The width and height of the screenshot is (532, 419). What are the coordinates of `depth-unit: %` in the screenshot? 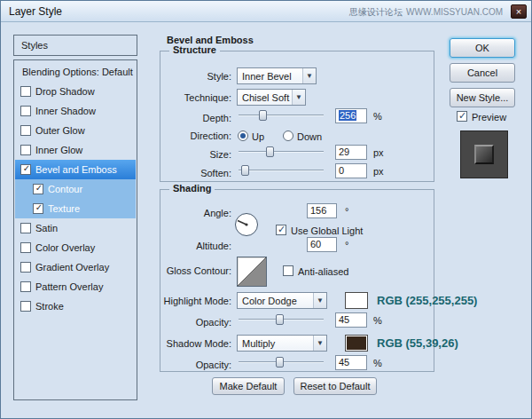 It's located at (378, 116).